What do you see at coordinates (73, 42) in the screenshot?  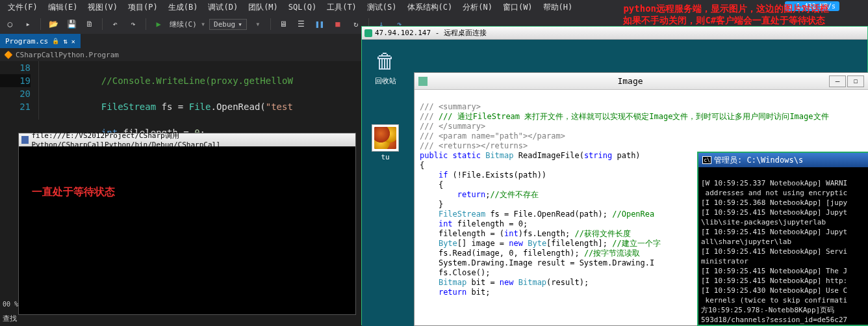 I see `close-tab-icon: ✕` at bounding box center [73, 42].